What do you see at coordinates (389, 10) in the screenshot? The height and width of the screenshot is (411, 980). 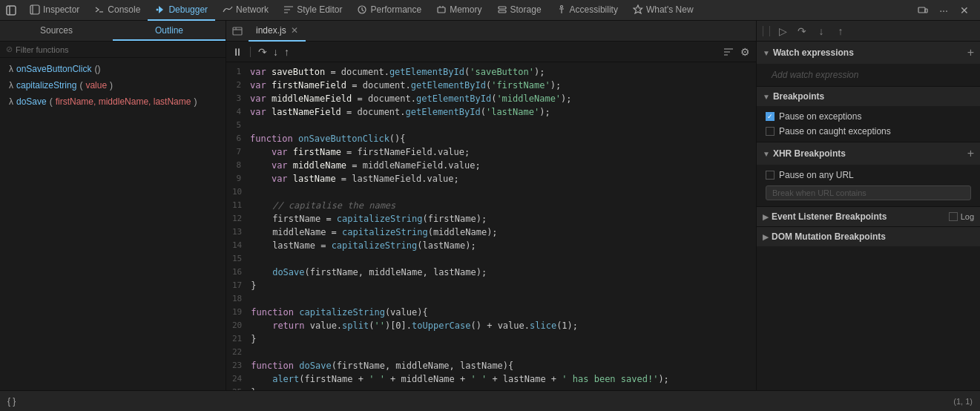 I see `tab-performance: Performance` at bounding box center [389, 10].